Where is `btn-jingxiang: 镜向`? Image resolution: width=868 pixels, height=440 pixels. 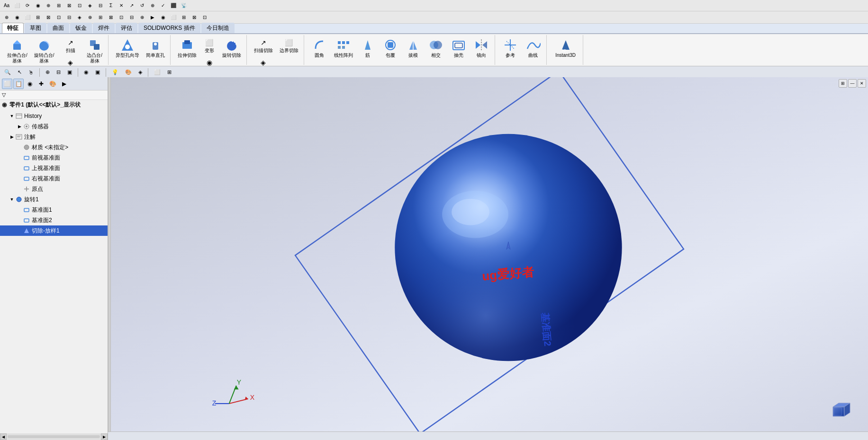
btn-jingxiang: 镜向 is located at coordinates (481, 48).